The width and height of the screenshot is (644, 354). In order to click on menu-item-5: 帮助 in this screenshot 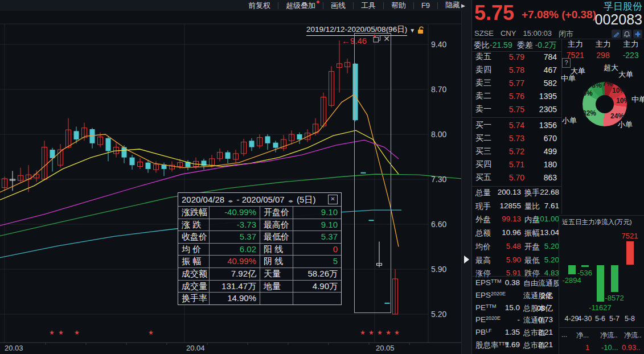, I will do `click(399, 6)`.